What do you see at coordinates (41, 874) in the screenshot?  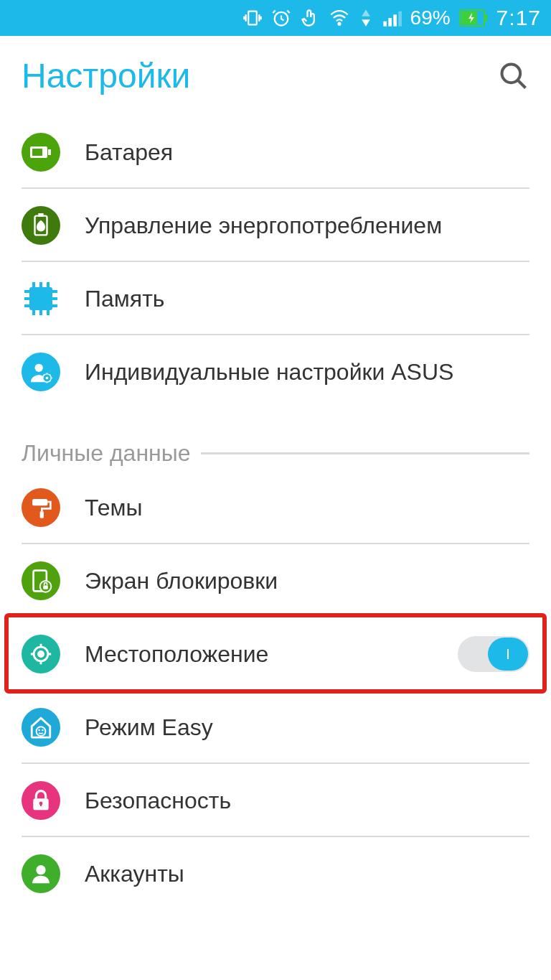 I see `user-icon` at bounding box center [41, 874].